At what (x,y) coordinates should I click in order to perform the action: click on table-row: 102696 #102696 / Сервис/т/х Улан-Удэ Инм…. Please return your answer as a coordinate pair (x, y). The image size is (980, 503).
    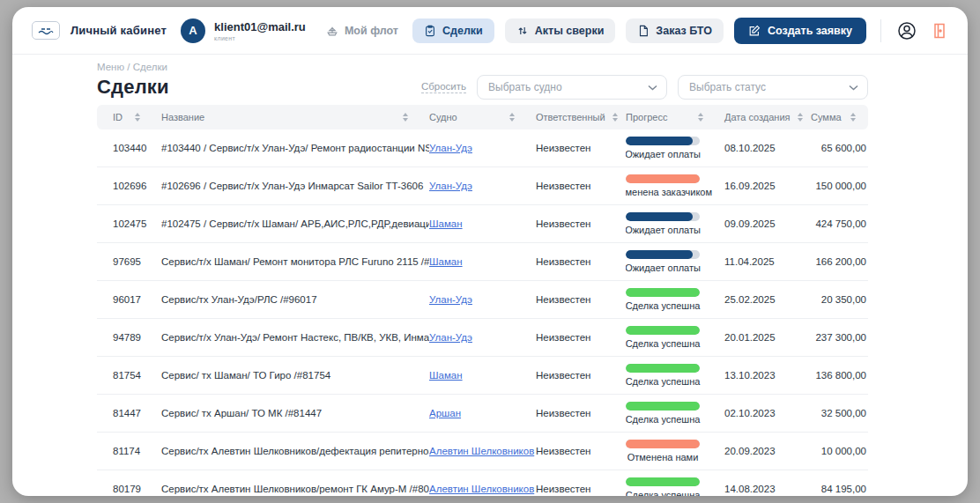
    Looking at the image, I should click on (483, 187).